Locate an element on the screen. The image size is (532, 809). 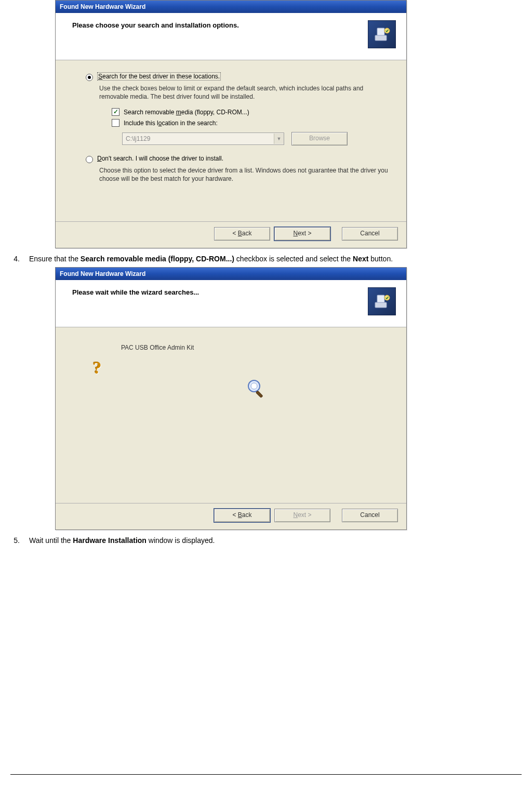
dialog-header: Please wait while the wizard searches... is located at coordinates (231, 303).